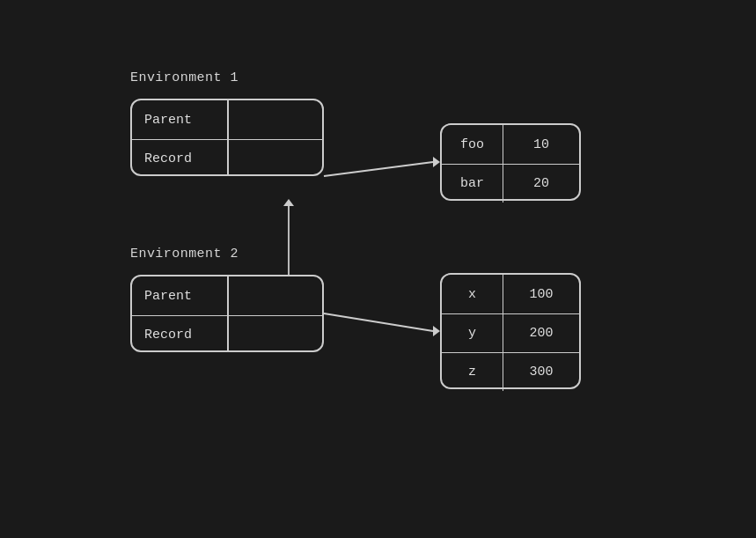 The width and height of the screenshot is (756, 538). Describe the element at coordinates (168, 296) in the screenshot. I see `env2-parent-label: Parent` at that location.